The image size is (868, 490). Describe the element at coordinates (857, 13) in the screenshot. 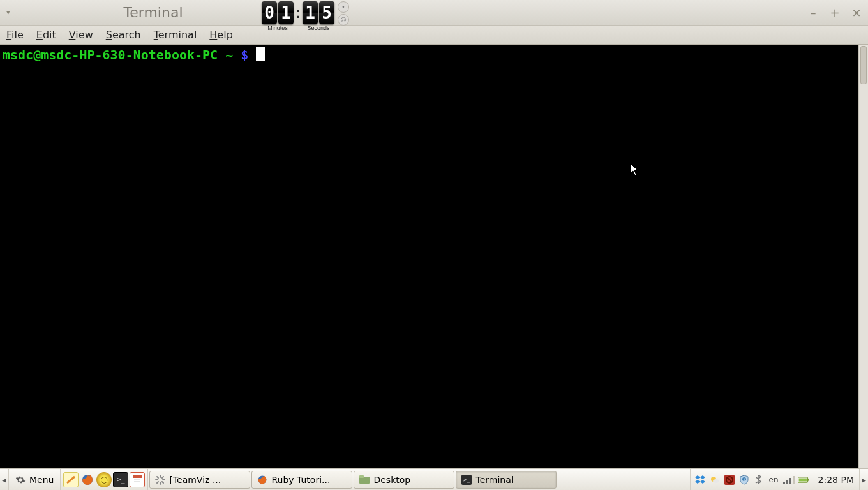

I see `close-button: ×` at that location.